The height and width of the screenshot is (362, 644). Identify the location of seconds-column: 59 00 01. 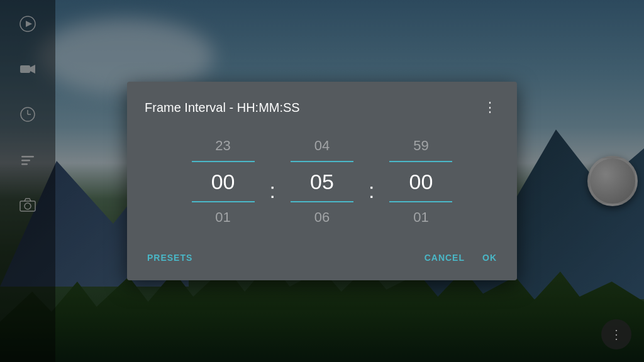
(421, 182).